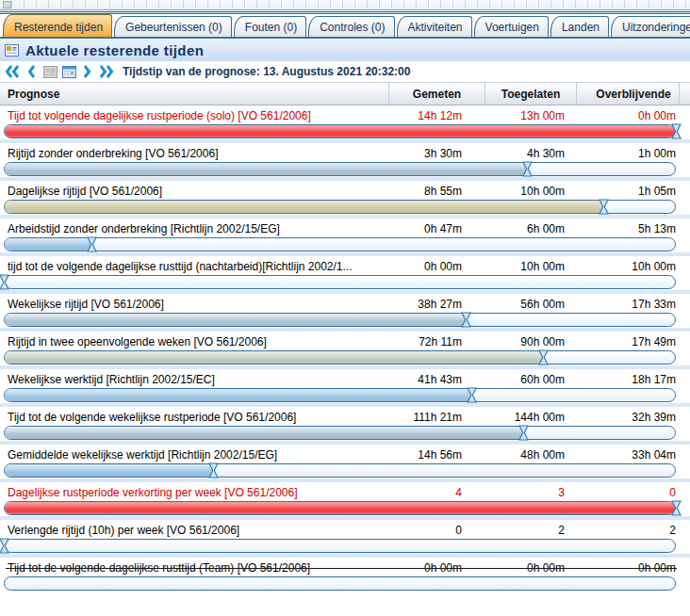  Describe the element at coordinates (633, 116) in the screenshot. I see `overblijvende-value: 0h 00m` at that location.